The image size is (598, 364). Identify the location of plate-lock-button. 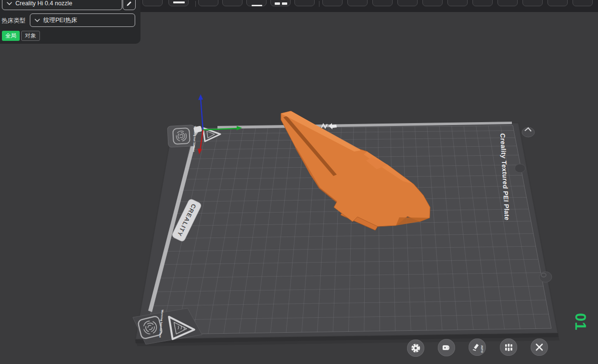
(446, 348).